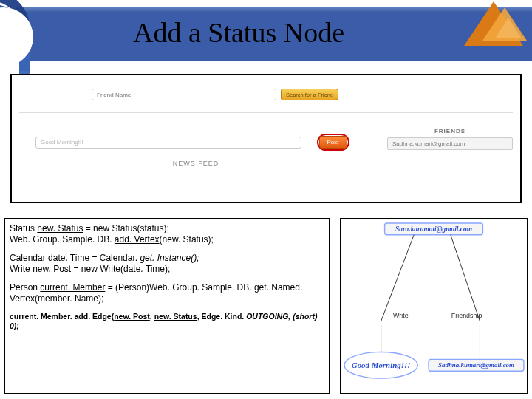 The image size is (532, 399). Describe the element at coordinates (72, 287) in the screenshot. I see `code-text: current. Member` at that location.